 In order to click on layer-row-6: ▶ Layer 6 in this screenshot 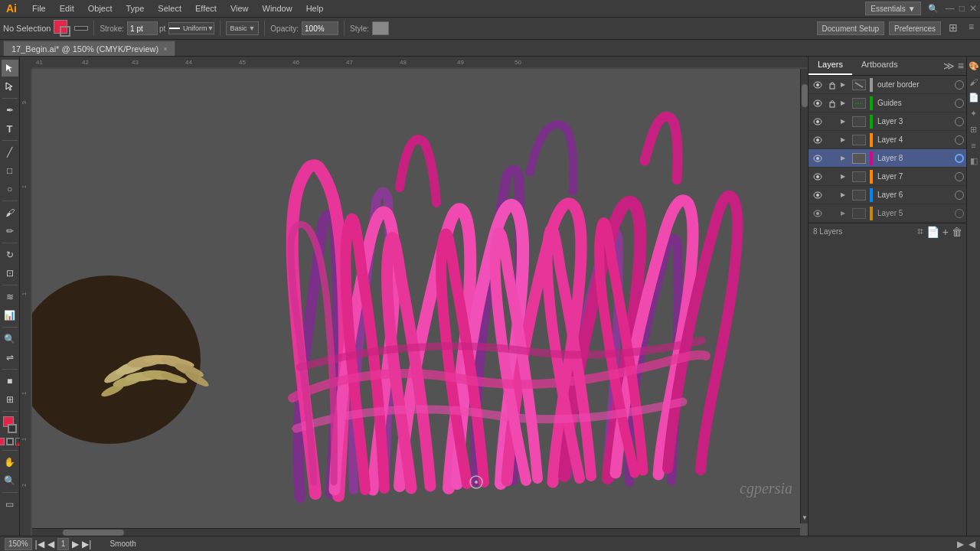, I will do `click(888, 195)`.